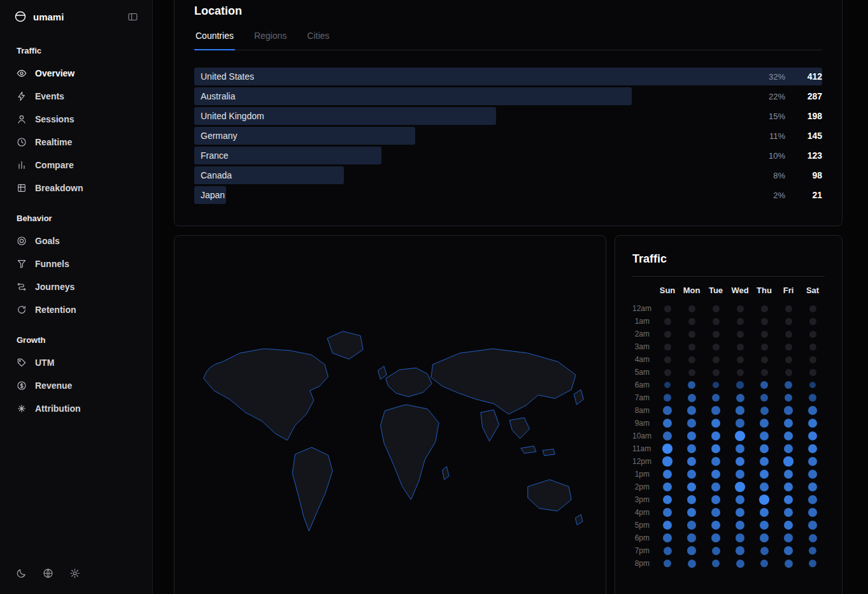  What do you see at coordinates (76, 386) in the screenshot?
I see `sidebar-item-revenue: Revenue` at bounding box center [76, 386].